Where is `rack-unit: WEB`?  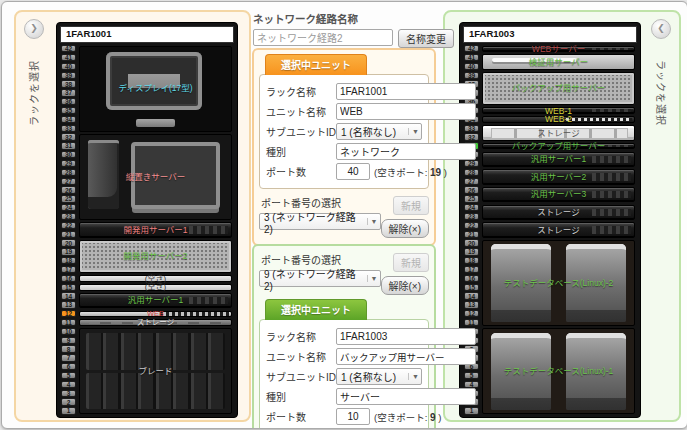 rack-unit: WEB is located at coordinates (156, 314).